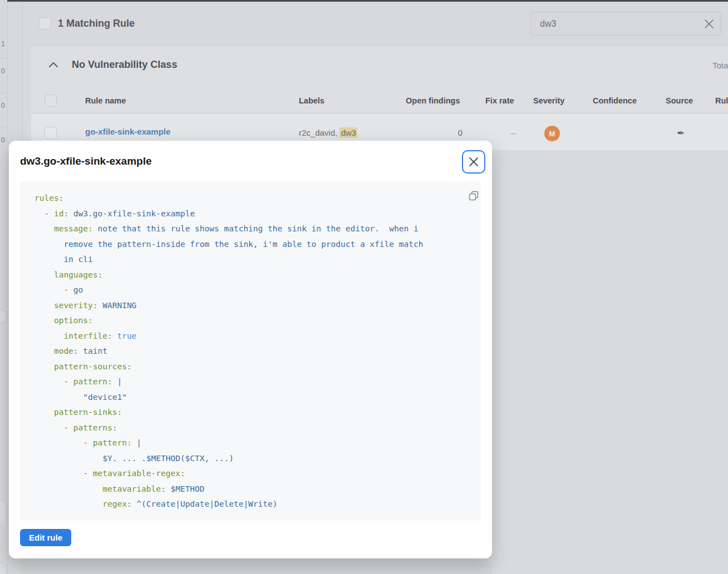  What do you see at coordinates (474, 196) in the screenshot?
I see `copy-icon` at bounding box center [474, 196].